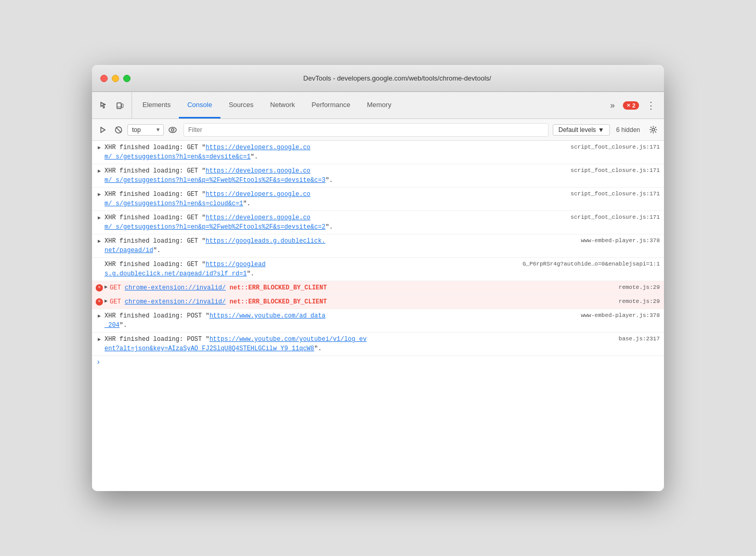 The height and width of the screenshot is (556, 756). I want to click on console-entry: XHR finished loading: GET "https://googl…, so click(378, 269).